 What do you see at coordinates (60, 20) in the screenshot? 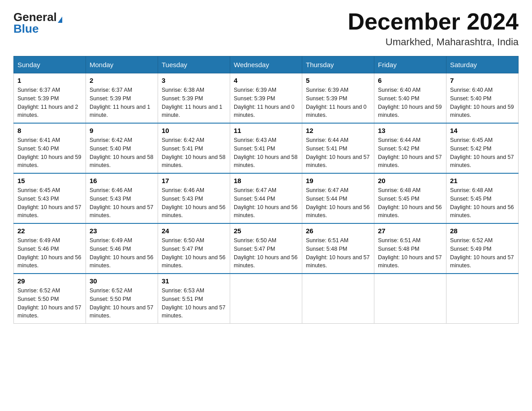
I see `logo-arrow-icon` at bounding box center [60, 20].